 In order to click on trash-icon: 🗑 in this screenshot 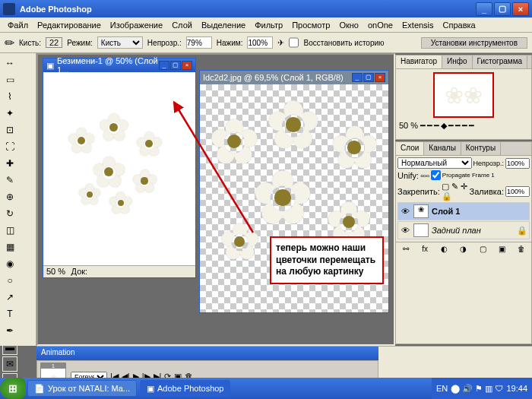, I will do `click(521, 250)`.